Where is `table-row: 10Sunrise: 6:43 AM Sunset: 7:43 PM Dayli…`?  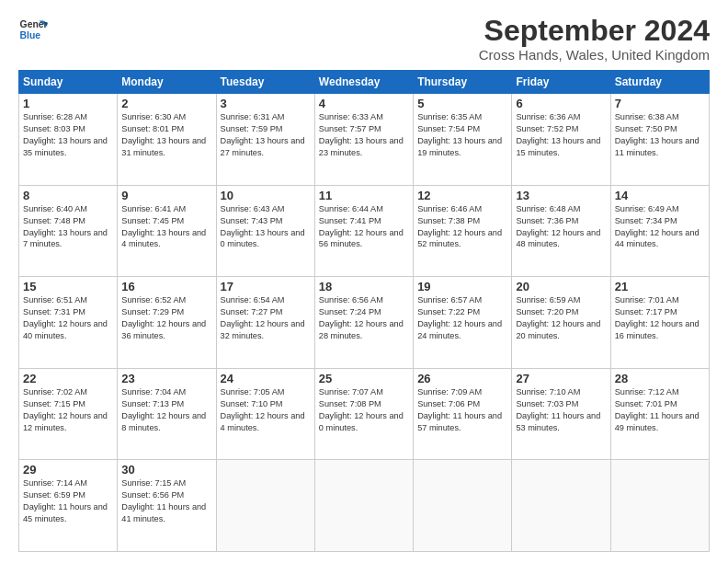
table-row: 10Sunrise: 6:43 AM Sunset: 7:43 PM Dayli… is located at coordinates (265, 231).